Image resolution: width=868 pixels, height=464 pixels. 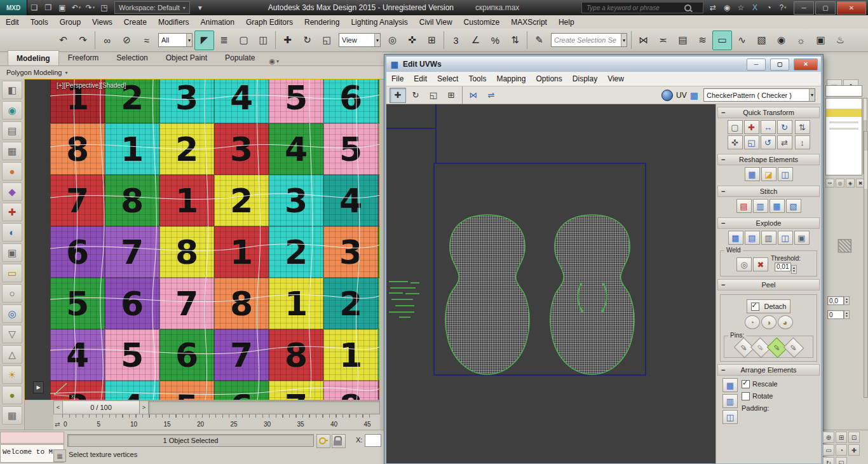 What do you see at coordinates (12, 416) in the screenshot?
I see `ribbon-tool-17-icon: ▦` at bounding box center [12, 416].